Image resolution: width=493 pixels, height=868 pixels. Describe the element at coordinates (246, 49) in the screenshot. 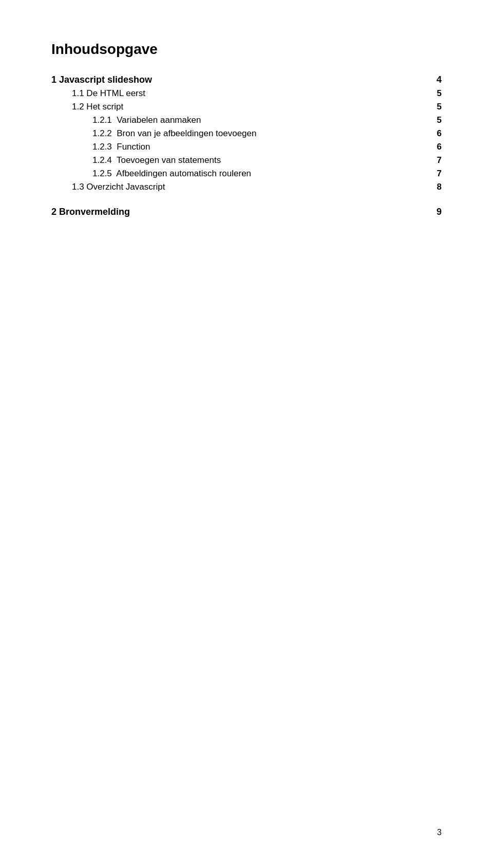

I see `toc-heading: Inhoudsopgave` at that location.